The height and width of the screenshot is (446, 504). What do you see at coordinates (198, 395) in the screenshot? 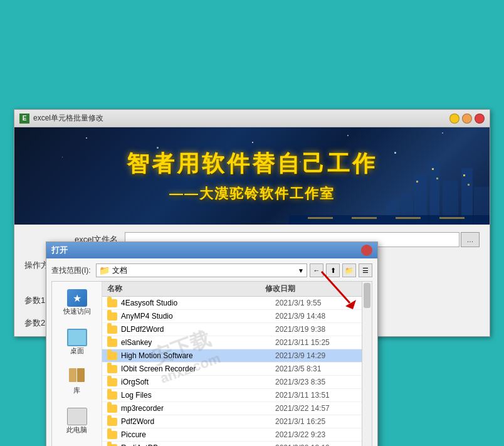
I see `file-name: Log Files` at bounding box center [198, 395].